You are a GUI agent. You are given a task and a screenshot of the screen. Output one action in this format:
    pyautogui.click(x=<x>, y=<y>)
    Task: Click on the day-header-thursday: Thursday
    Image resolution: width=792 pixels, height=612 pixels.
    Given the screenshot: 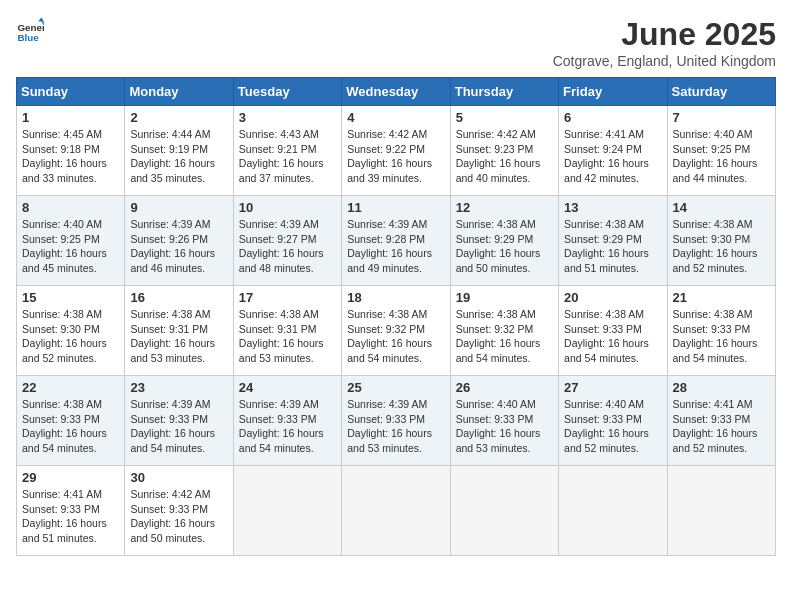 What is the action you would take?
    pyautogui.click(x=504, y=92)
    